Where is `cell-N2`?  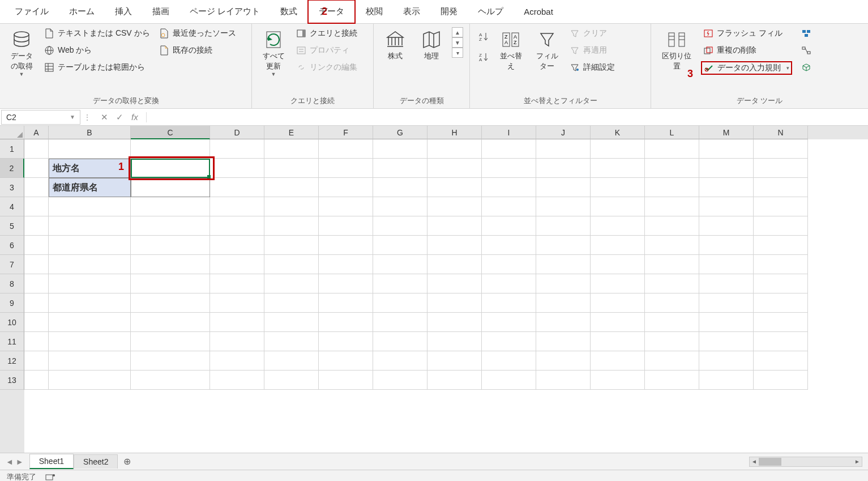
cell-N2 is located at coordinates (781, 168).